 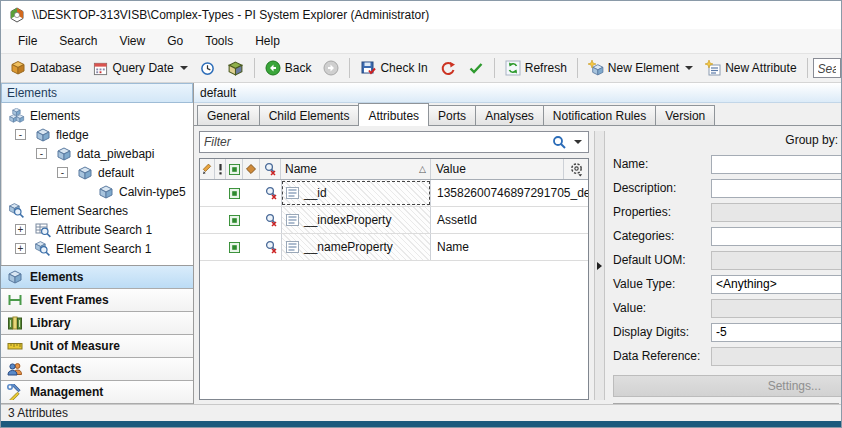 I want to click on attribute-row-name-property: __nameProperty Name, so click(x=394, y=248).